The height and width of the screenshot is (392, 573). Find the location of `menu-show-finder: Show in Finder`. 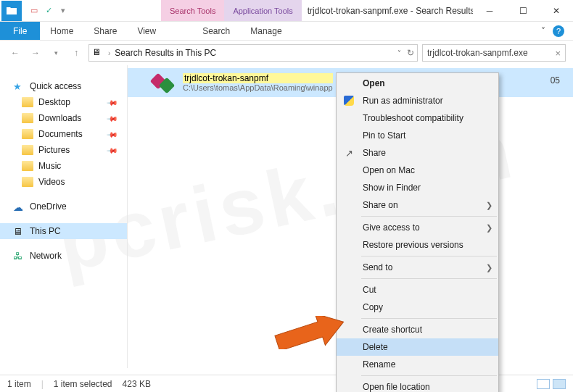

menu-show-finder: Show in Finder is located at coordinates (418, 188).